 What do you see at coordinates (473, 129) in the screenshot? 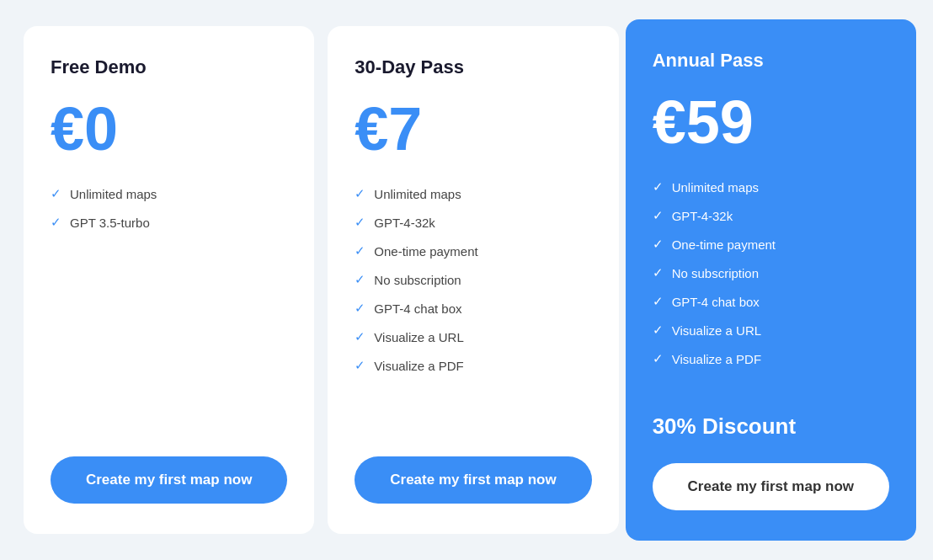
I see `plan-price-30-day-pass: €7` at bounding box center [473, 129].